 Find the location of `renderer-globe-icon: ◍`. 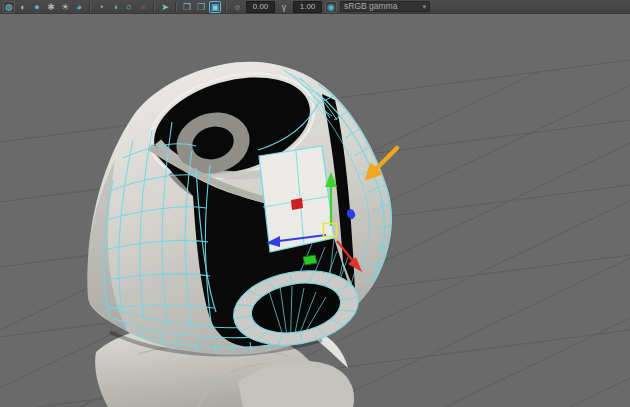

renderer-globe-icon: ◍ is located at coordinates (9, 7).